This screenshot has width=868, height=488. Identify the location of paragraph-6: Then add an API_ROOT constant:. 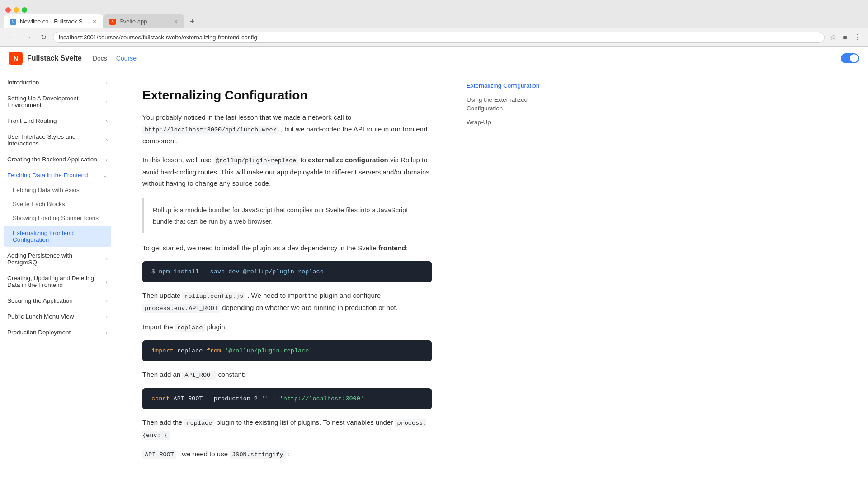
(287, 375).